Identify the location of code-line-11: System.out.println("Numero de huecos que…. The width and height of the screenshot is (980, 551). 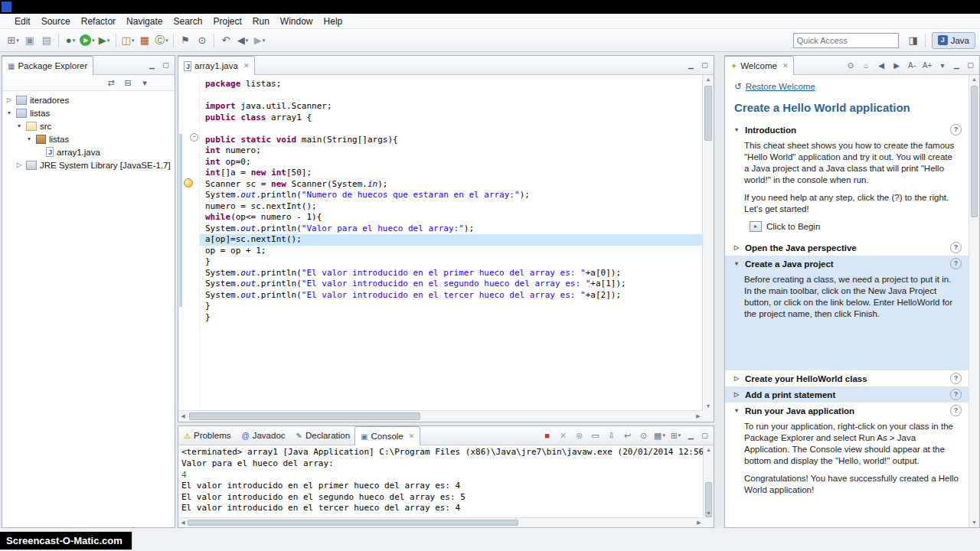
(454, 196).